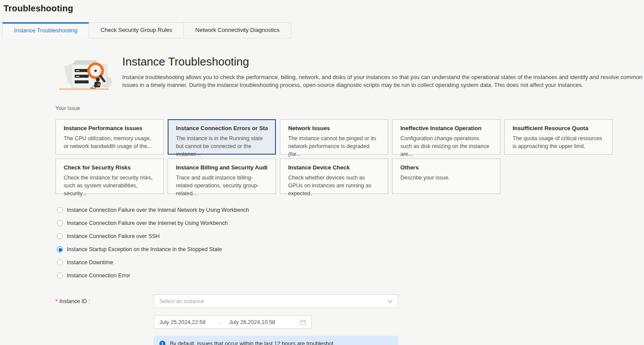  Describe the element at coordinates (162, 343) in the screenshot. I see `info-icon: i` at that location.